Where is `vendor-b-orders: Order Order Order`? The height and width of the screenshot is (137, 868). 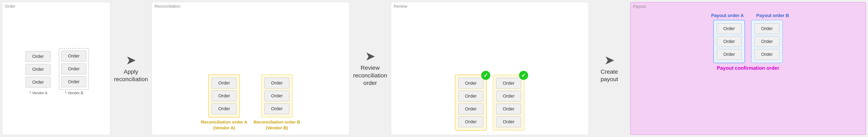 vendor-b-orders: Order Order Order is located at coordinates (74, 69).